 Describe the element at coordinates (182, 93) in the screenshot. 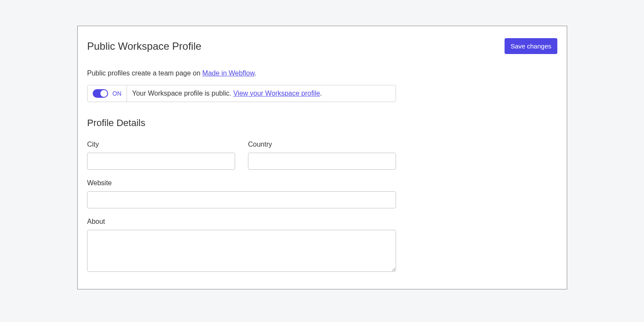

I see `toggle-status-text: Your Workspace profile is public.` at that location.